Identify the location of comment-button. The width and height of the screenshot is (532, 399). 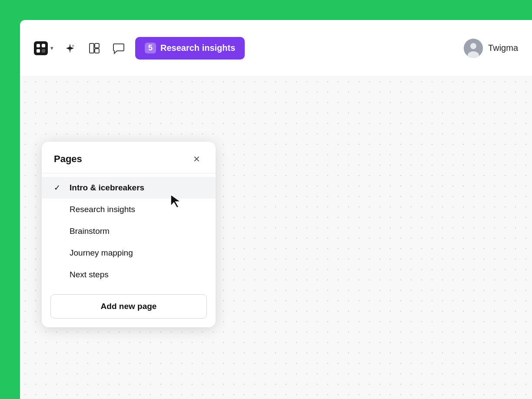
(119, 48).